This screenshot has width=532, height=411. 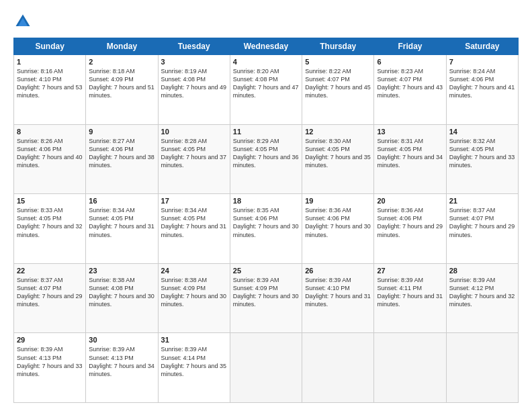 I want to click on day-number: 8, so click(x=50, y=132).